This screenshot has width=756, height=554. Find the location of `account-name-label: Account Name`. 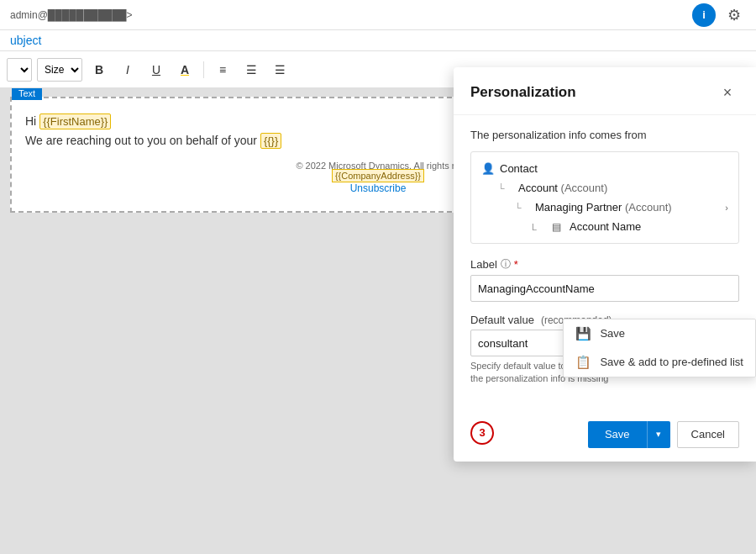

account-name-label: Account Name is located at coordinates (605, 227).